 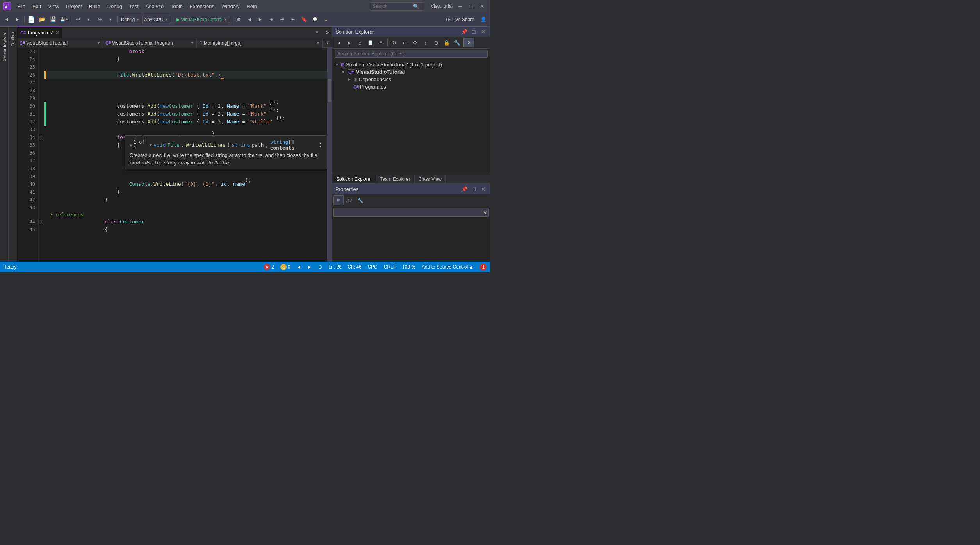 I want to click on tab-solution-explorer: Solution Explorer, so click(x=354, y=179).